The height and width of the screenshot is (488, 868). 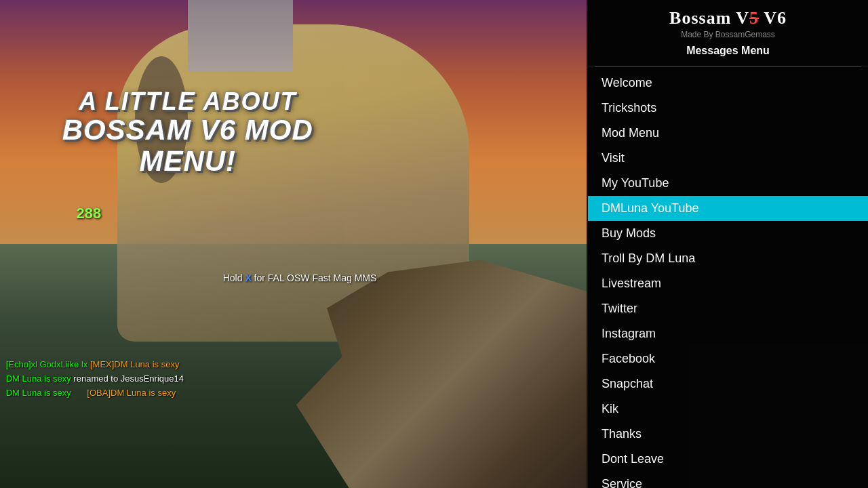 What do you see at coordinates (728, 209) in the screenshot?
I see `menu-item-dmluna-youtube: DMLuna YouTube` at bounding box center [728, 209].